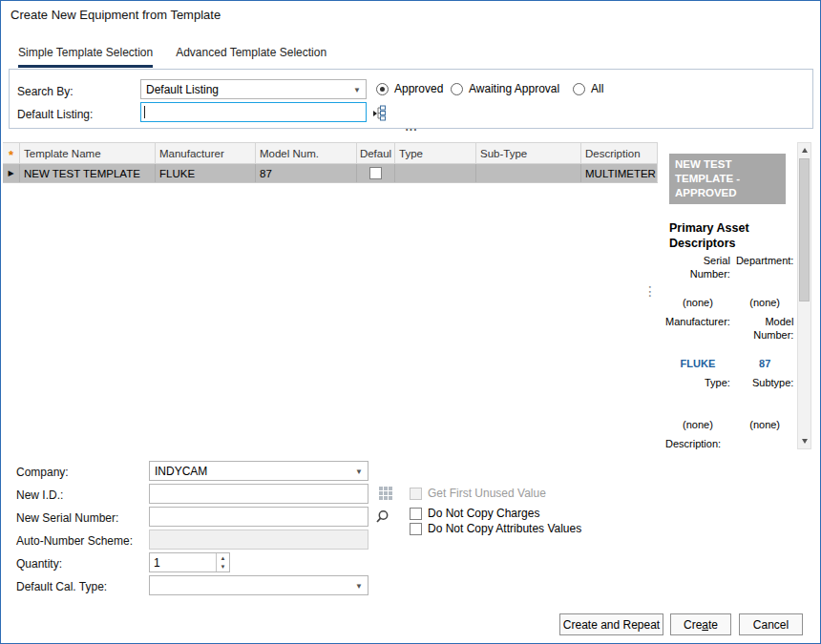 This screenshot has height=644, width=821. What do you see at coordinates (88, 153) in the screenshot?
I see `column-header-template-name: Template Name` at bounding box center [88, 153].